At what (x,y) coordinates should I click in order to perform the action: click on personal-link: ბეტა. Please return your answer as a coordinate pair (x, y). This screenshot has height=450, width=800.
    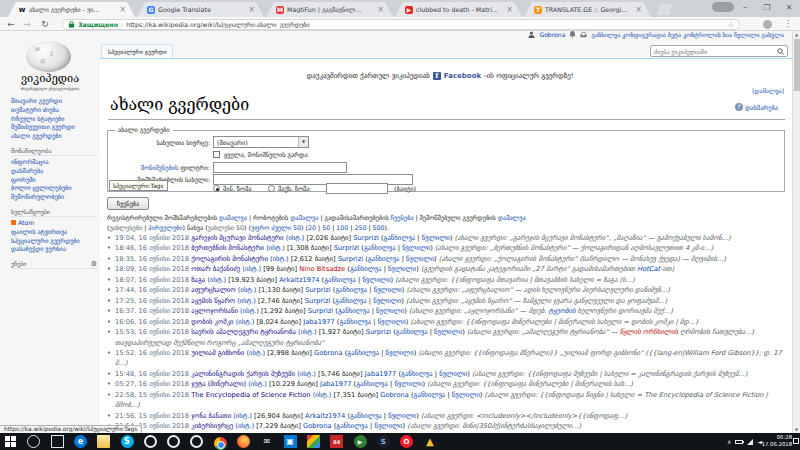
    Looking at the image, I should click on (674, 34).